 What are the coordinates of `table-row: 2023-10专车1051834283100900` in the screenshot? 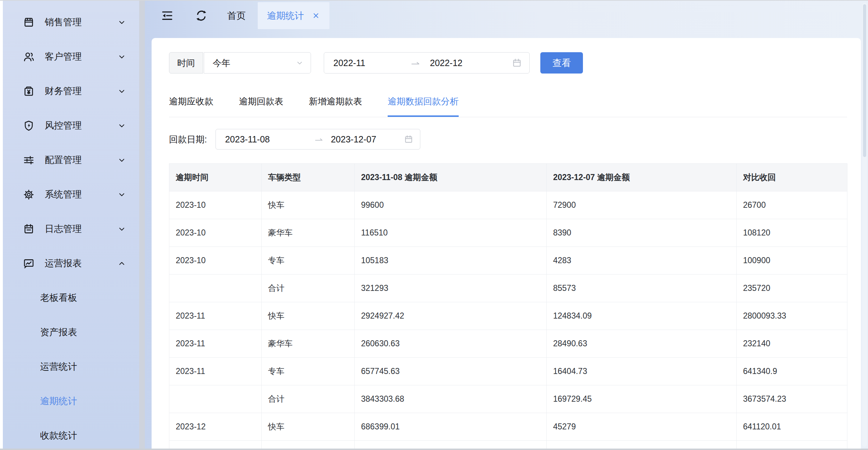 It's located at (508, 261).